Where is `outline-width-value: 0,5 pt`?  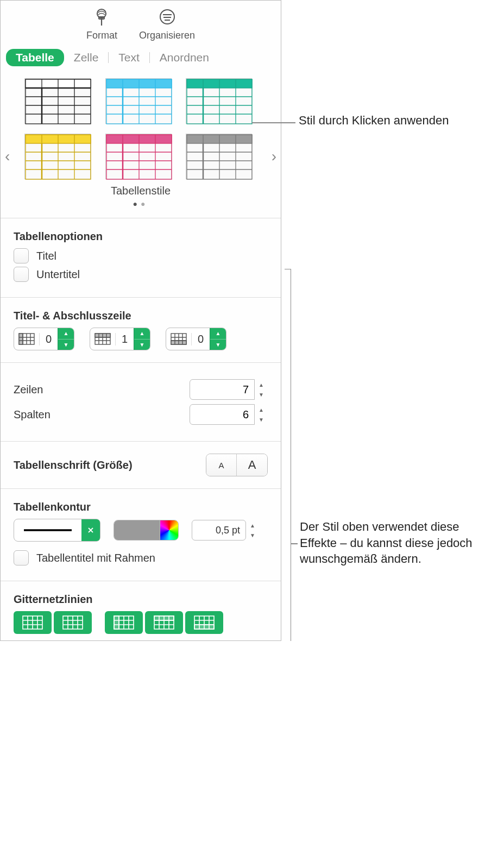
outline-width-value: 0,5 pt is located at coordinates (219, 530).